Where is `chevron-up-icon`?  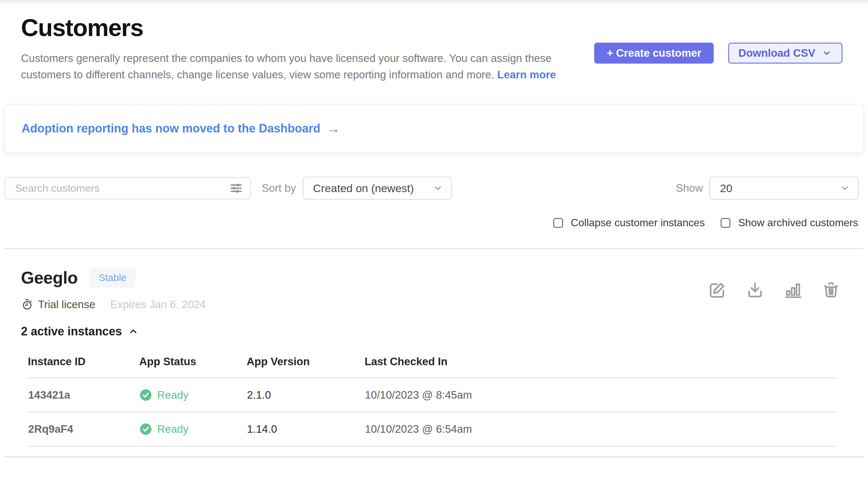
chevron-up-icon is located at coordinates (133, 331).